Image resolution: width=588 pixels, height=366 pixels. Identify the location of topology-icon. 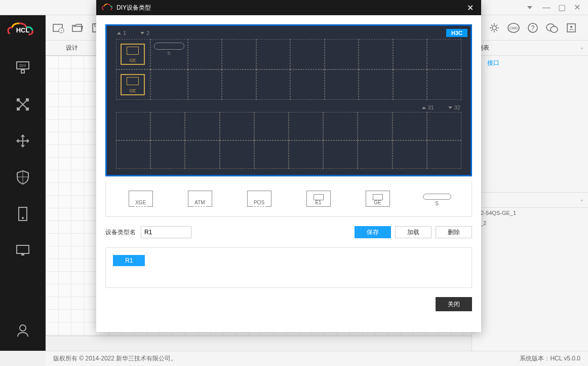
(23, 104).